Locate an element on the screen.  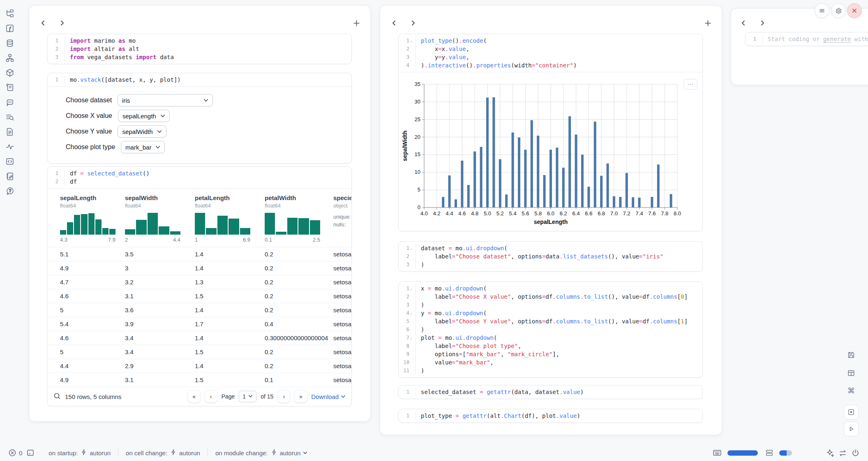
trace-search-icon is located at coordinates (10, 117).